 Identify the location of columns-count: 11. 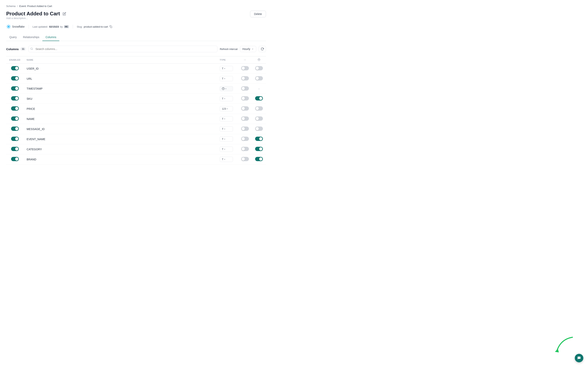
(23, 49).